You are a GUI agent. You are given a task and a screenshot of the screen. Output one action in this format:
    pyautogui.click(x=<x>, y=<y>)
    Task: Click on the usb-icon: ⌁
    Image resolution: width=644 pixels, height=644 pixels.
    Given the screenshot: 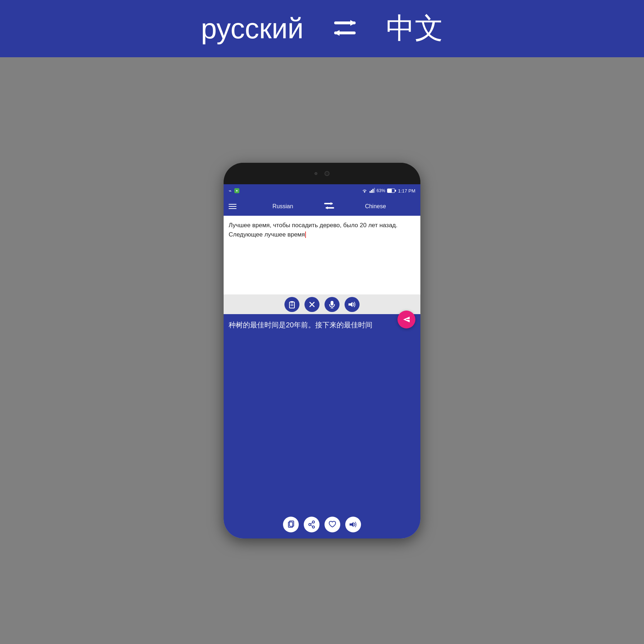 What is the action you would take?
    pyautogui.click(x=230, y=191)
    